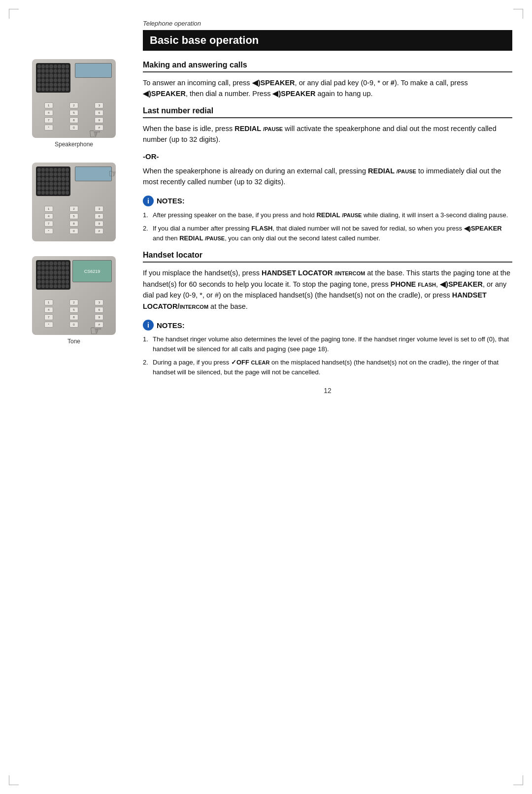 The height and width of the screenshot is (794, 532). Describe the element at coordinates (74, 215) in the screenshot. I see `left-column: 123 456 789 *0# ☞` at that location.